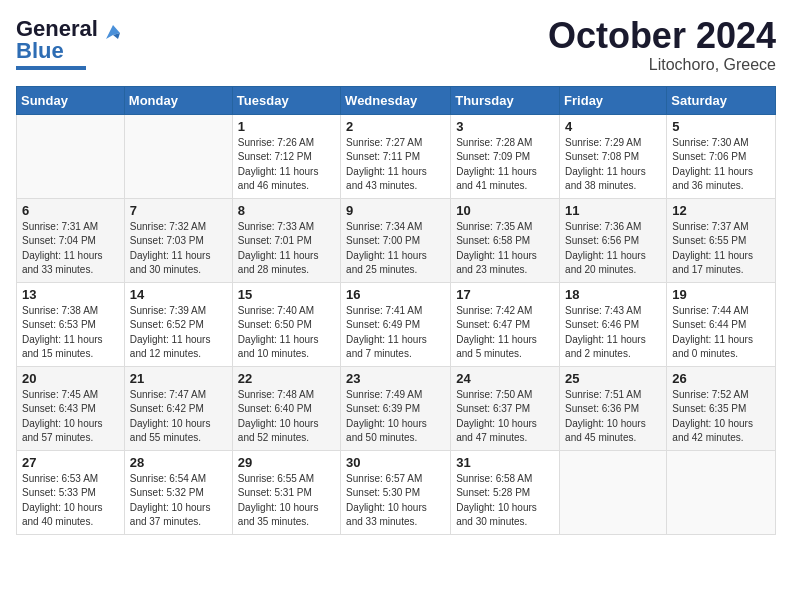 The width and height of the screenshot is (792, 612). I want to click on day-info: Sunrise: 7:45 AM Sunset: 6:43 PM Dayligh…, so click(70, 417).